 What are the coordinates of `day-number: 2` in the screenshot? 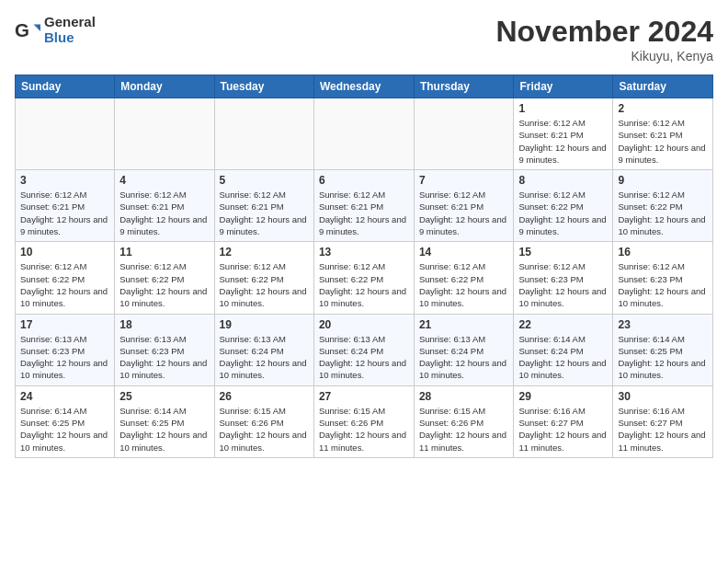 It's located at (663, 109).